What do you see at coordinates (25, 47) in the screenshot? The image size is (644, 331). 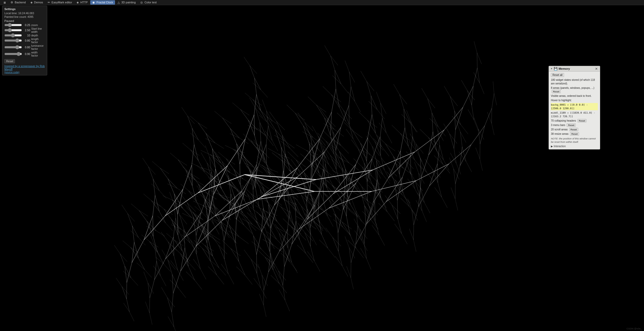 I see `luminance-factor-row: 0.80 luminance factor` at bounding box center [25, 47].